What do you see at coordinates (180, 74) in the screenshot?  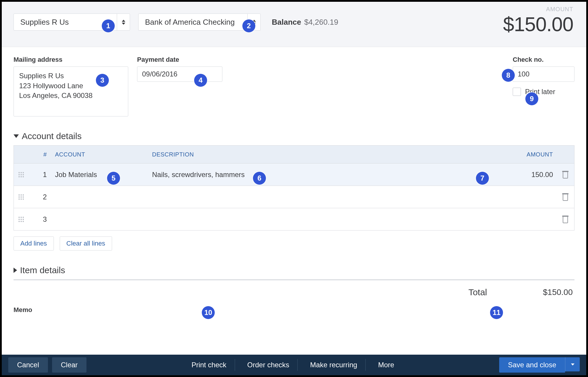 I see `payment-date-input: 09/06/2016` at bounding box center [180, 74].